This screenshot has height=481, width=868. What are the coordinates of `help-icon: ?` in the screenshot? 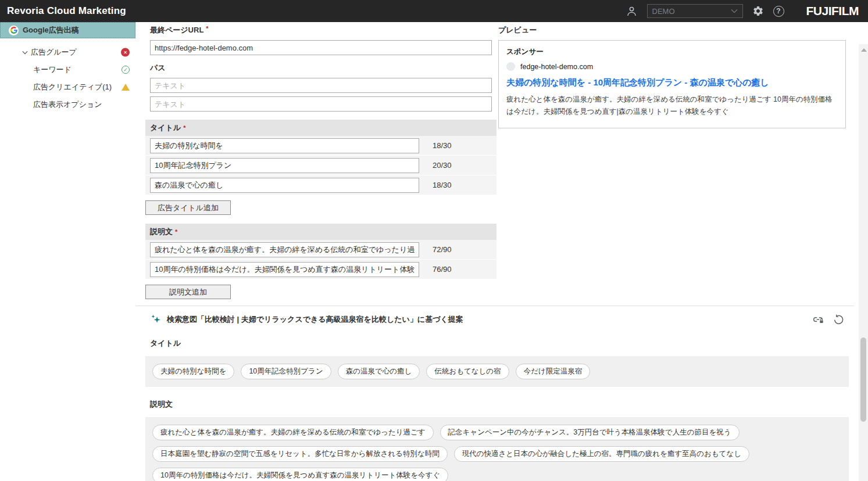 It's located at (779, 12).